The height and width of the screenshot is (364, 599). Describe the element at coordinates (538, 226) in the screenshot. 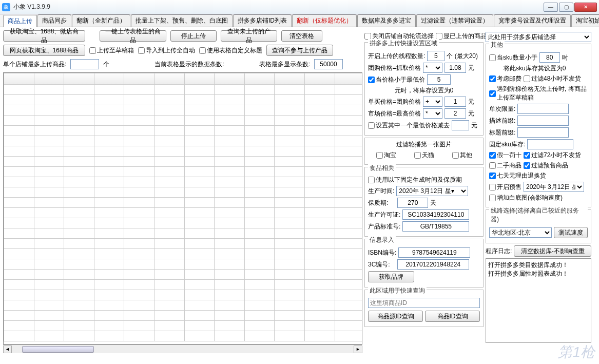

I see `grp-route: 线路选择(选择离自己较近的服务器) 华北地区-北京 测试速度` at that location.